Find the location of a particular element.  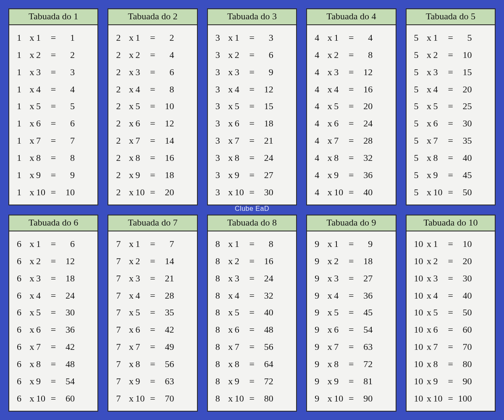

watermark-text: Clube EaD is located at coordinates (252, 209).